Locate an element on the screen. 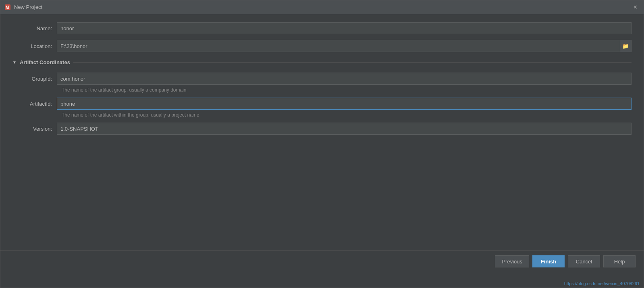 The image size is (644, 288). close-button: × is located at coordinates (635, 7).